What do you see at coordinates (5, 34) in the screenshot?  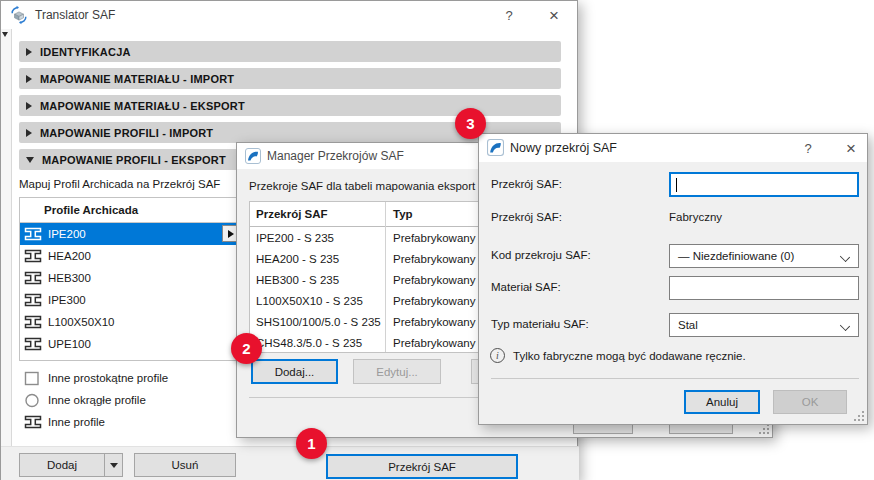 I see `gutter-scroll-icon` at bounding box center [5, 34].